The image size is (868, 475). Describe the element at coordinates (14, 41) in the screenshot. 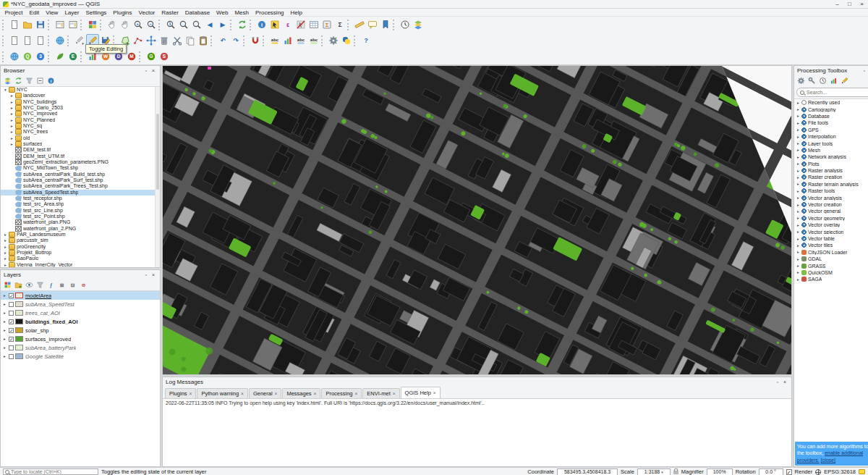

I see `new-shapefile-layer-icon` at that location.